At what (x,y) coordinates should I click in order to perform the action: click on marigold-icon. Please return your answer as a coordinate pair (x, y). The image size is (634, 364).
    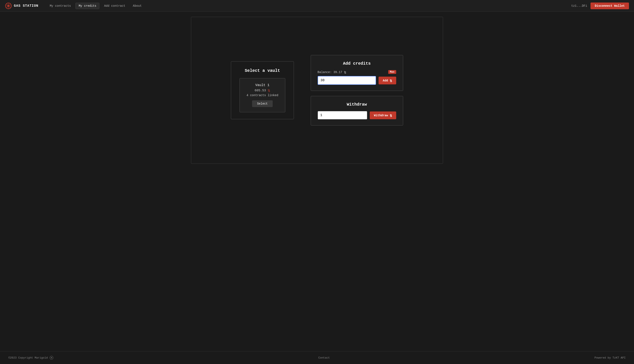
    Looking at the image, I should click on (52, 358).